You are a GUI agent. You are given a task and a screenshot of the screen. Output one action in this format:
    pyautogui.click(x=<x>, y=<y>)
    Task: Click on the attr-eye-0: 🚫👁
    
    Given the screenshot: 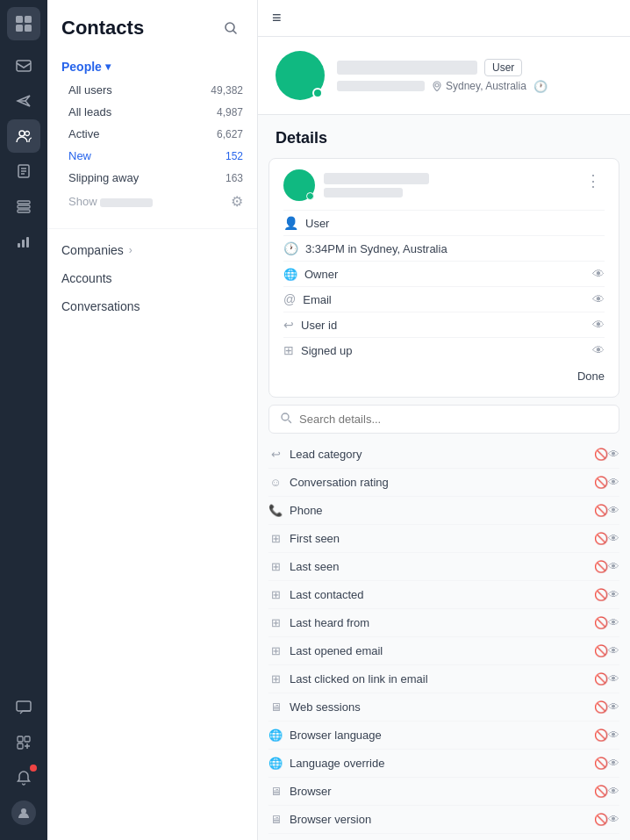 What is the action you would take?
    pyautogui.click(x=607, y=455)
    